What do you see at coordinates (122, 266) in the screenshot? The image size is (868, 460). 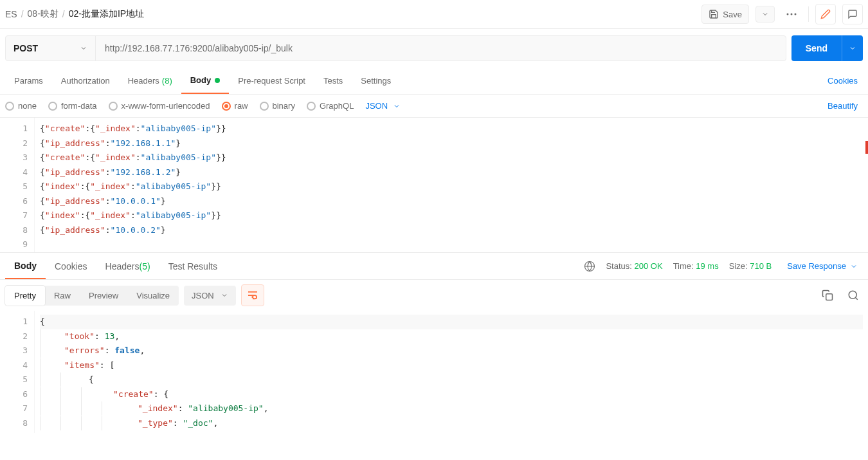 I see `resp-headers-label: Headers` at bounding box center [122, 266].